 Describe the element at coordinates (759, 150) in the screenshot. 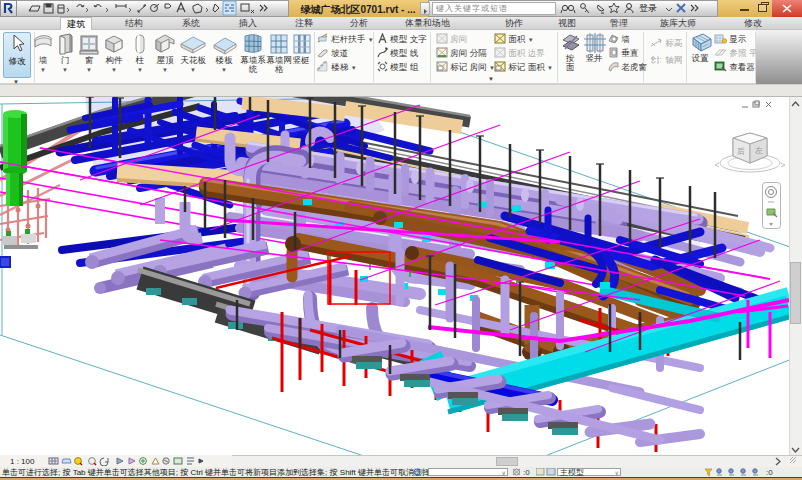

I see `svg-text: 左` at that location.